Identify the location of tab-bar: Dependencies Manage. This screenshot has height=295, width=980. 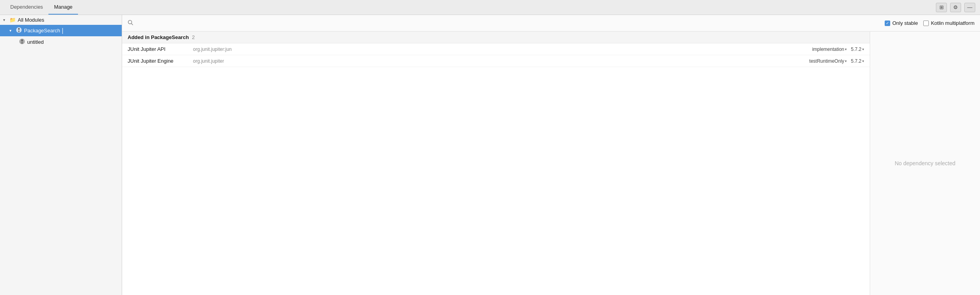
(41, 7).